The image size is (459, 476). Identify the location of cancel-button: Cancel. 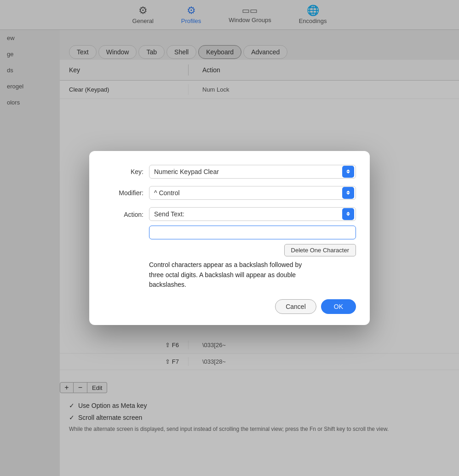
(296, 307).